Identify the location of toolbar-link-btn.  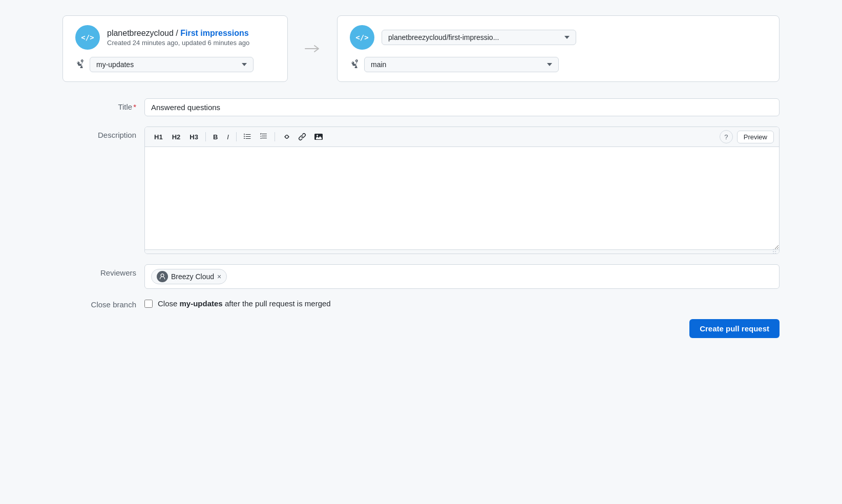
(302, 137).